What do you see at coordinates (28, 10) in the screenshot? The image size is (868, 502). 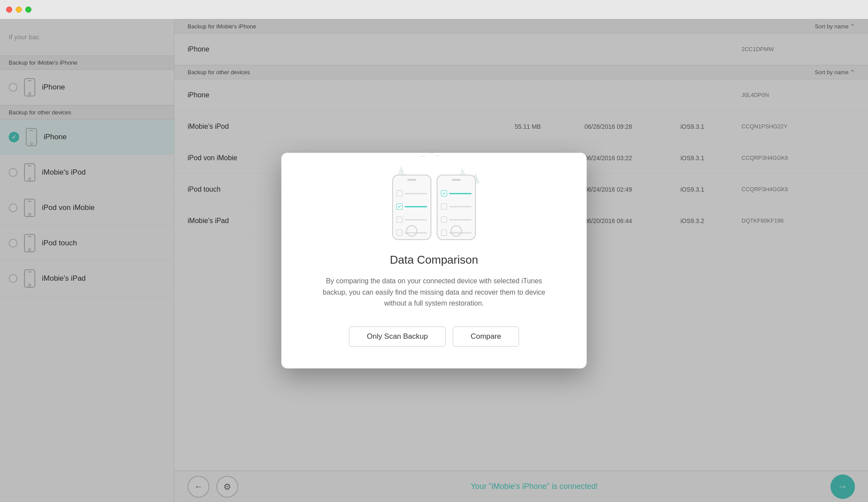 I see `maximize-button` at bounding box center [28, 10].